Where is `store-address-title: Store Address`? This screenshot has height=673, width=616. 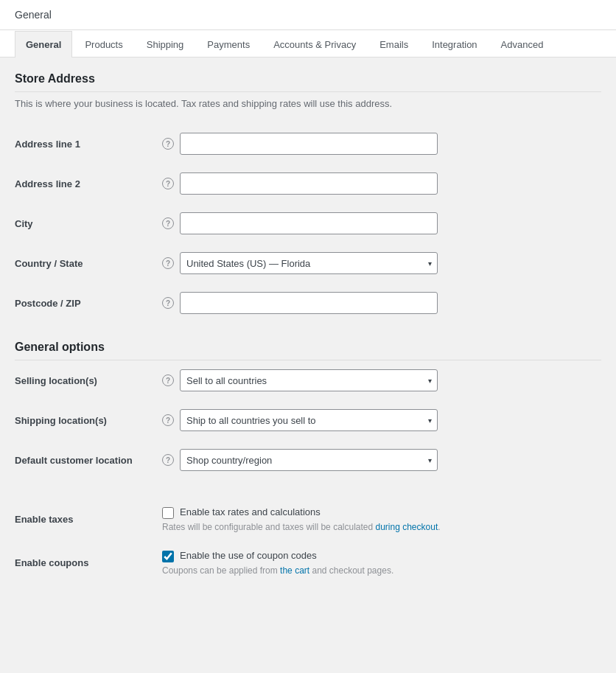 store-address-title: Store Address is located at coordinates (308, 83).